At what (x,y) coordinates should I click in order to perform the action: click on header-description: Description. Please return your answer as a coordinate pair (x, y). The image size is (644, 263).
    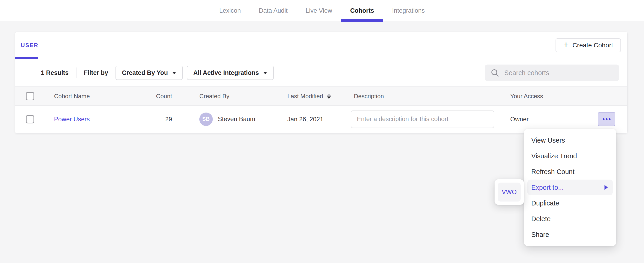
    Looking at the image, I should click on (369, 96).